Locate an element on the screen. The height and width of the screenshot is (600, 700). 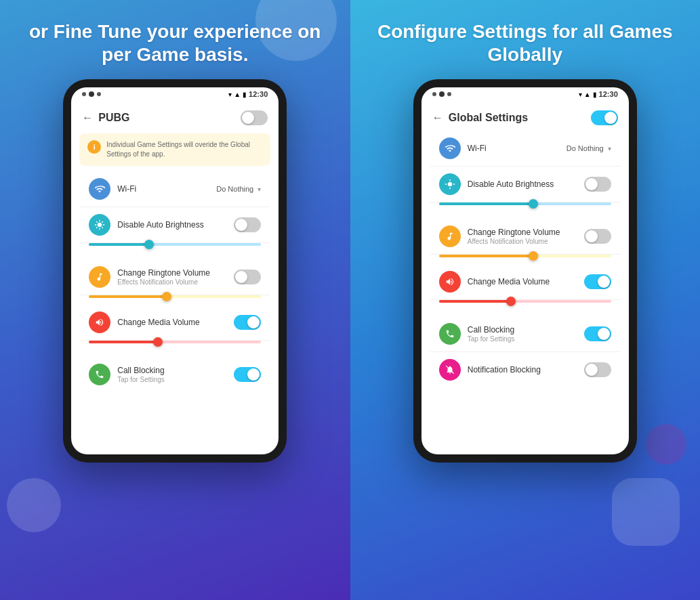
right-notification-toggle is located at coordinates (598, 370).